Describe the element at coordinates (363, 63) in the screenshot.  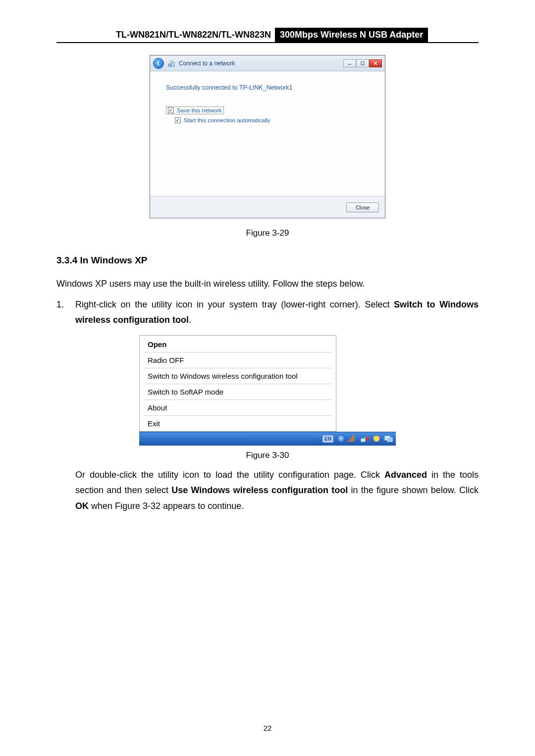
I see `maximize-button` at that location.